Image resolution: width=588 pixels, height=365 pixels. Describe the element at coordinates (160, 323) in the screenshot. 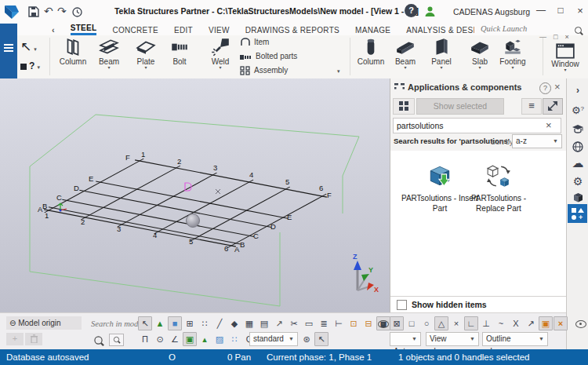

I see `select-components: ▲` at that location.